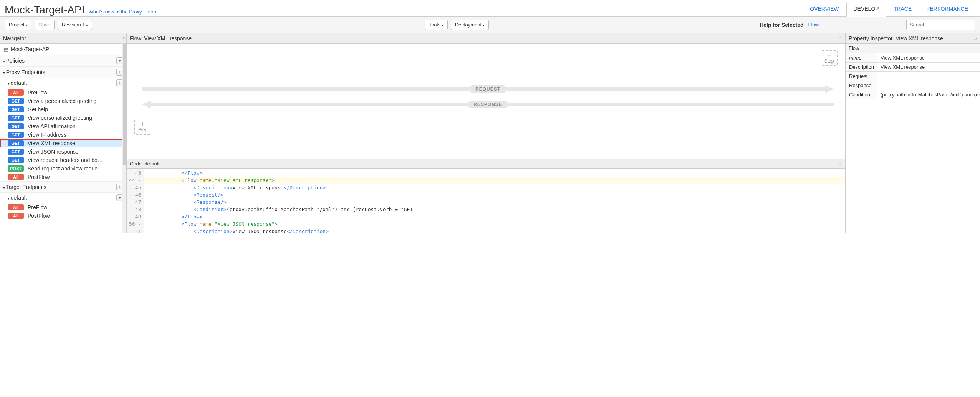  I want to click on property-row: Request, so click(913, 76).